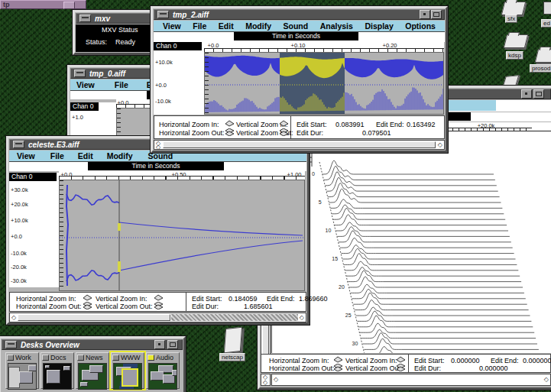 Image resolution: width=551 pixels, height=392 pixels. I want to click on desk-button-active, so click(151, 358).